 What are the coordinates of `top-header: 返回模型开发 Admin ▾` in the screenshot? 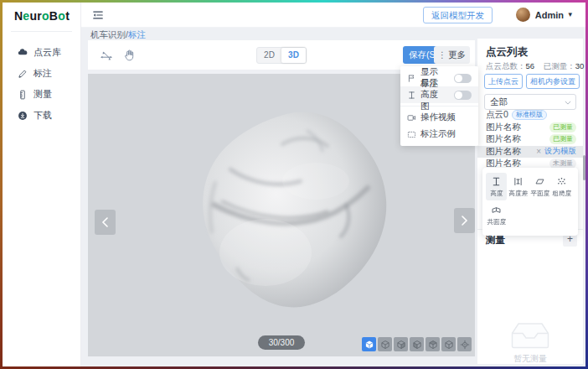 It's located at (333, 15).